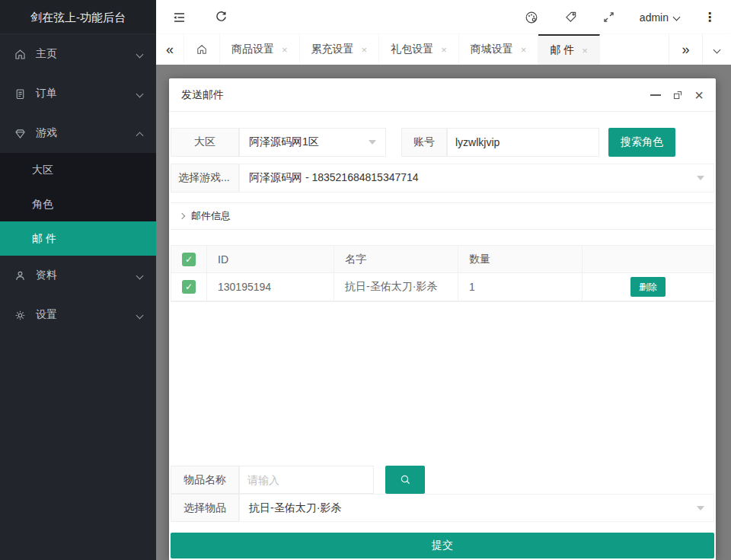 Image resolution: width=731 pixels, height=560 pixels. I want to click on order-icon, so click(20, 94).